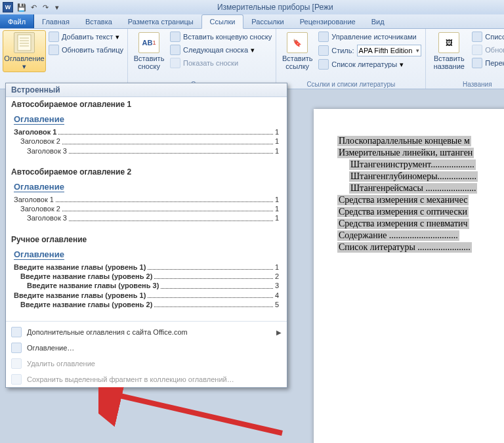  Describe the element at coordinates (22, 7) in the screenshot. I see `save-icon: 💾` at that location.